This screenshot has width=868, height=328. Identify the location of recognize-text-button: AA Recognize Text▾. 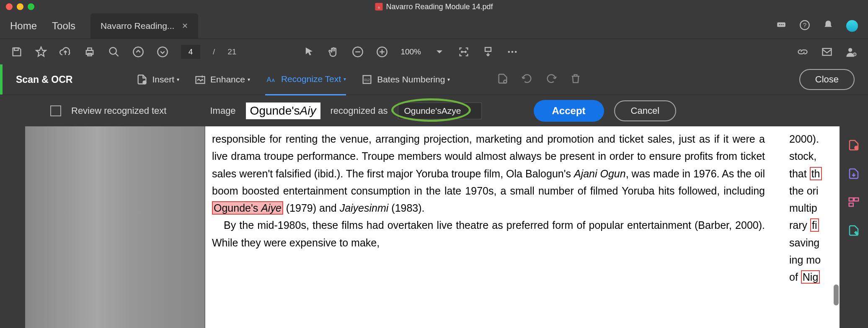
(306, 85).